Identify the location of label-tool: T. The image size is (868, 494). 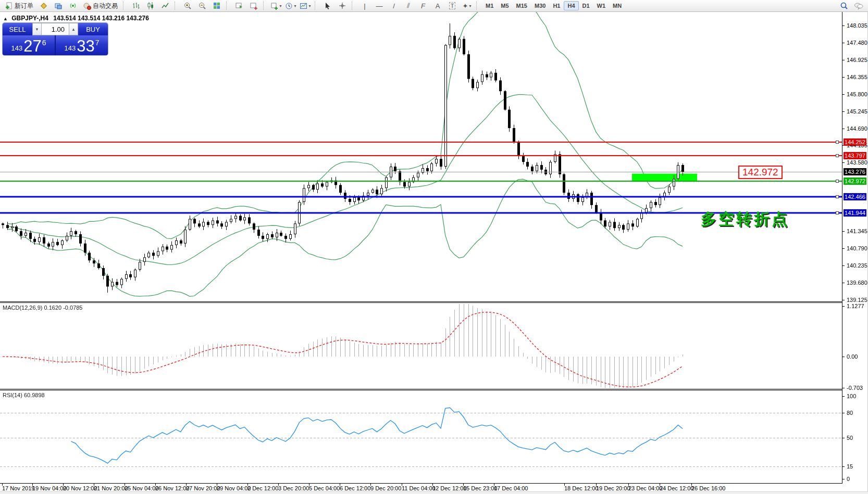
(452, 6).